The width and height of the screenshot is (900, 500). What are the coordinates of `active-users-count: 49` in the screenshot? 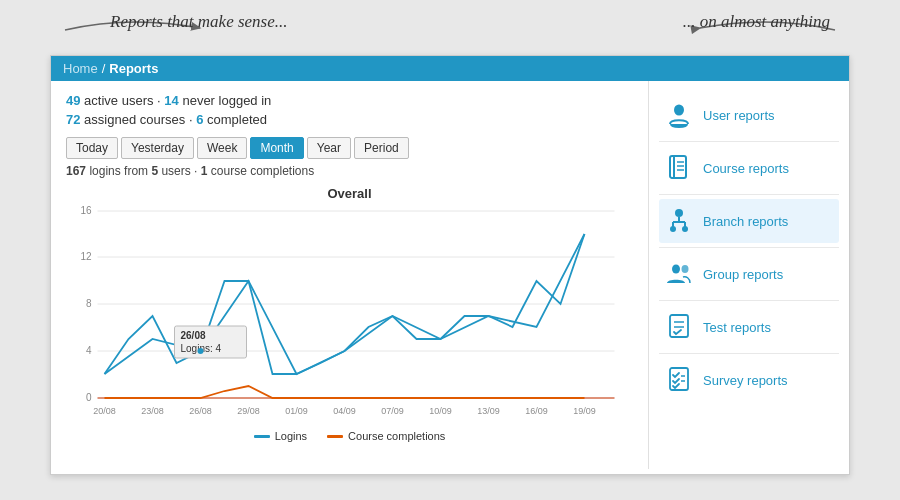 It's located at (73, 100).